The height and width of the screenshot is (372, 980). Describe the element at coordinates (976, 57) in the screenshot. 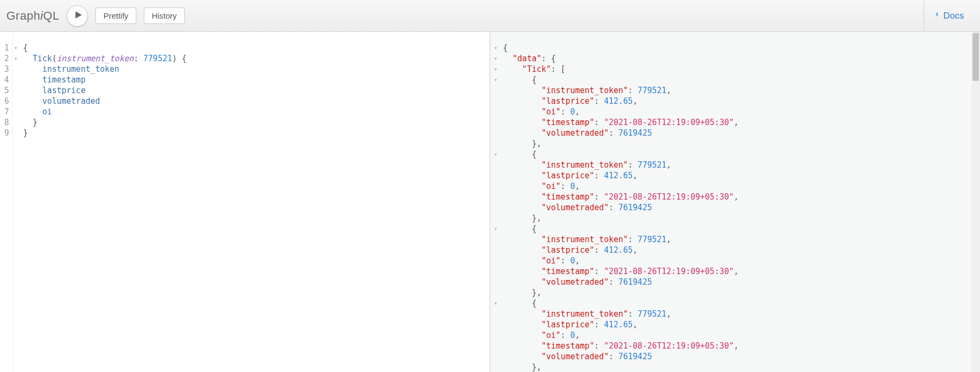

I see `scrollbar-thumb` at that location.